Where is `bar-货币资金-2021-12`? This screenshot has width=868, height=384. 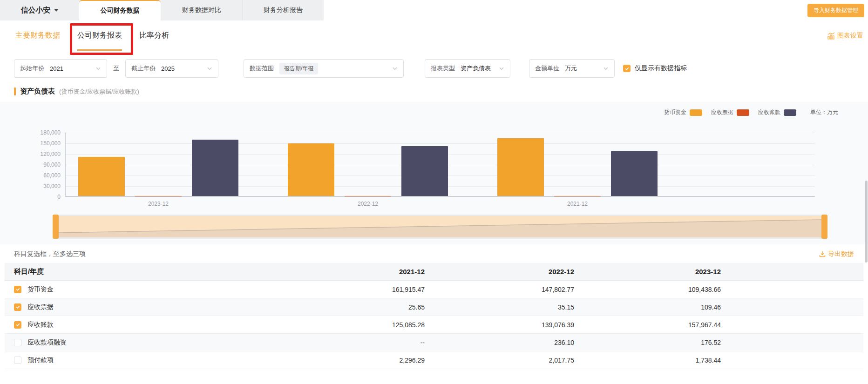
bar-货币资金-2021-12 is located at coordinates (521, 167).